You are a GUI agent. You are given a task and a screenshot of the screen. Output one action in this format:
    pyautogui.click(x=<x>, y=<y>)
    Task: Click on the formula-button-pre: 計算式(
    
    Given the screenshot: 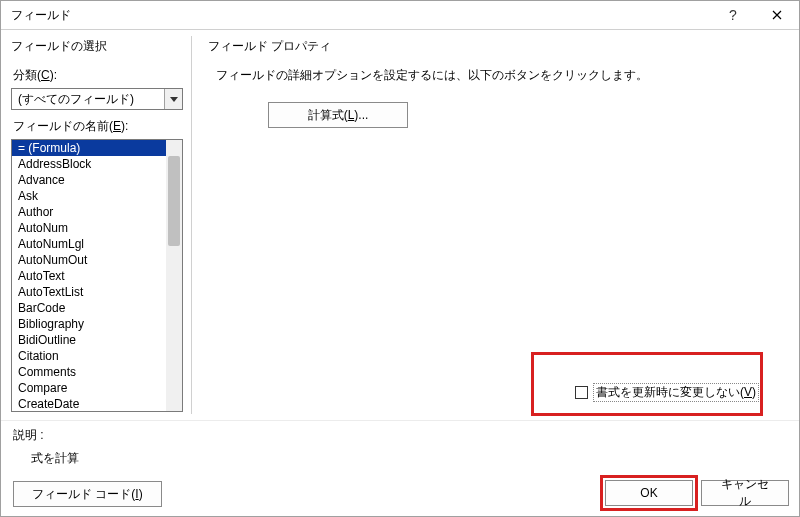 What is the action you would take?
    pyautogui.click(x=328, y=116)
    